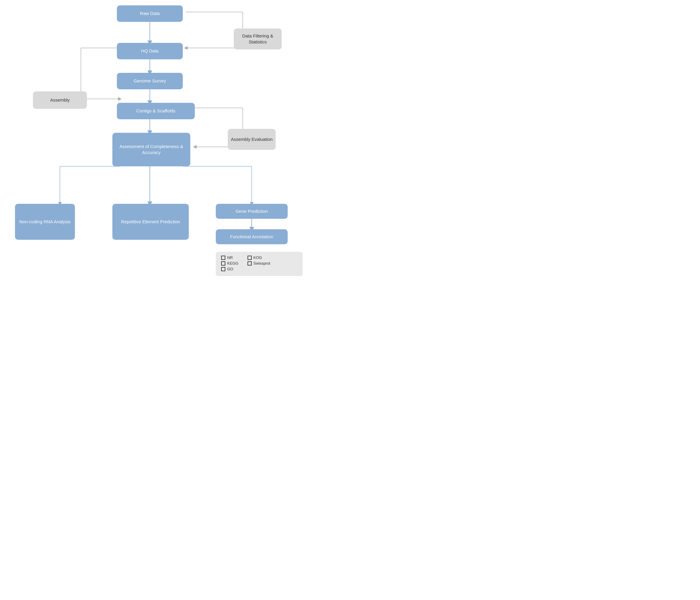 The height and width of the screenshot is (600, 700). Describe the element at coordinates (230, 257) in the screenshot. I see `legend-nr: NR` at that location.